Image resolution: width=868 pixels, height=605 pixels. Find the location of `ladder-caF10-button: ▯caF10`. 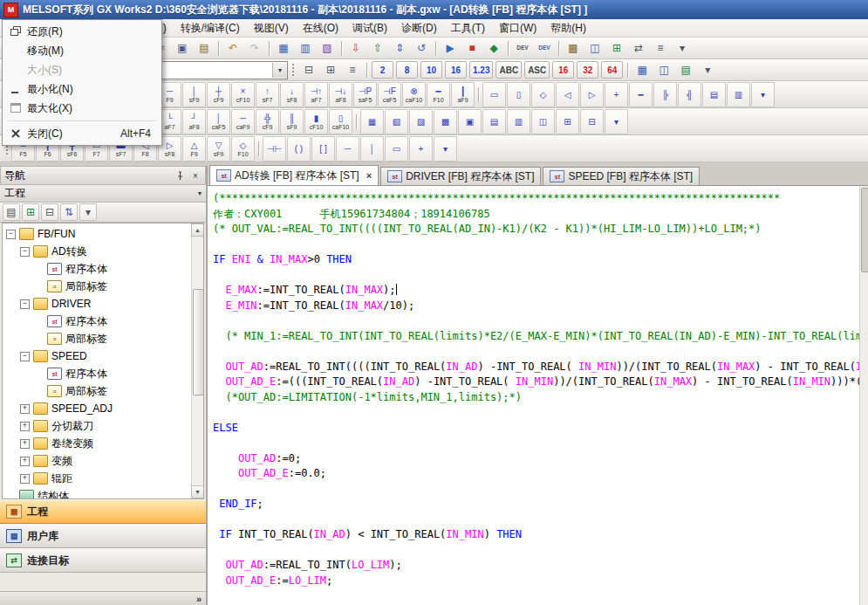

ladder-caF10-button: ▯caF10 is located at coordinates (340, 122).